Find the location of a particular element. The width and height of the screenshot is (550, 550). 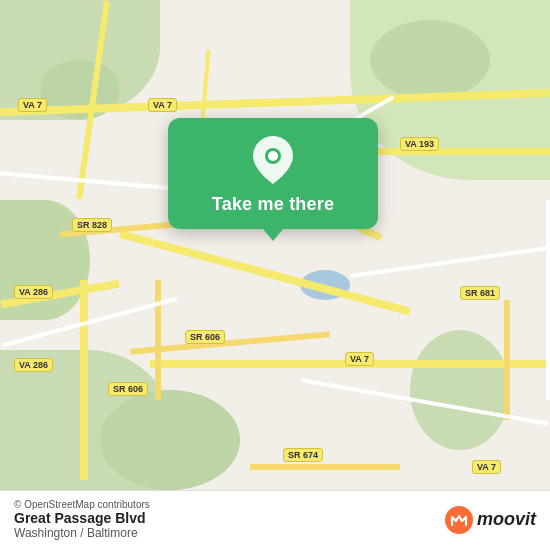

road-va286-vertical is located at coordinates (84, 380).